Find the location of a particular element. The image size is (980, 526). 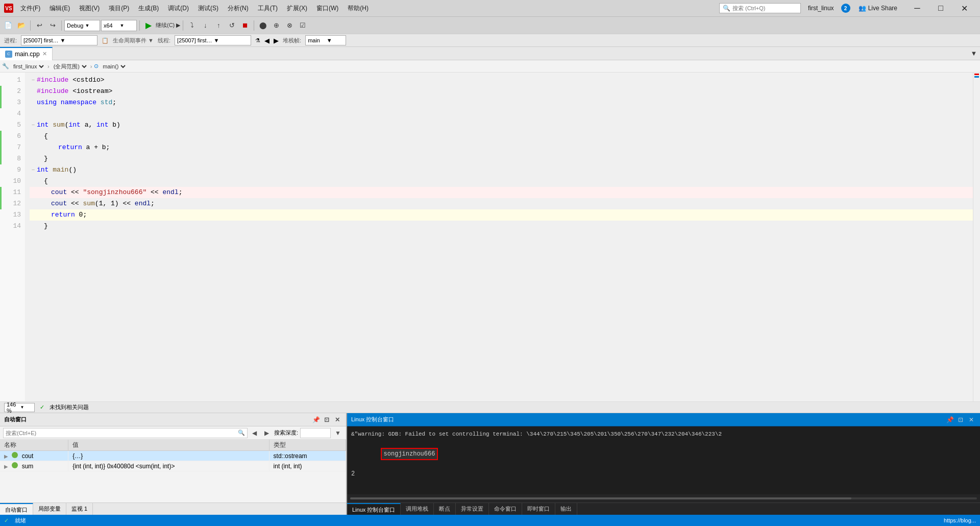

menu-file: 文件(F) is located at coordinates (31, 8).